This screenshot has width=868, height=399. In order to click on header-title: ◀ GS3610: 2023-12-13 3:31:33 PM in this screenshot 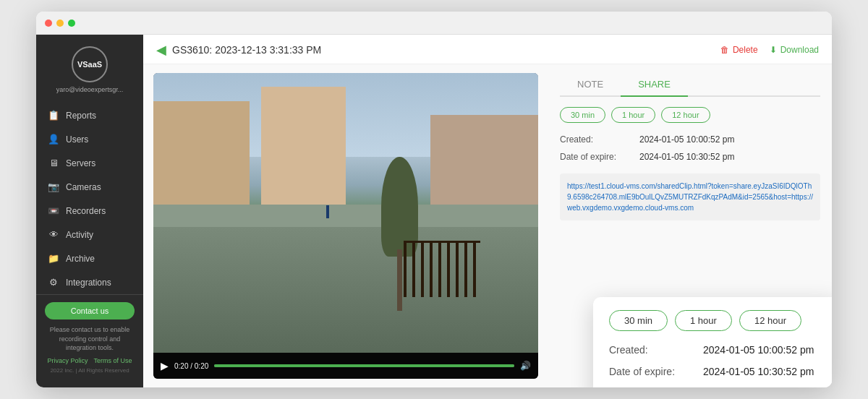, I will do `click(239, 50)`.